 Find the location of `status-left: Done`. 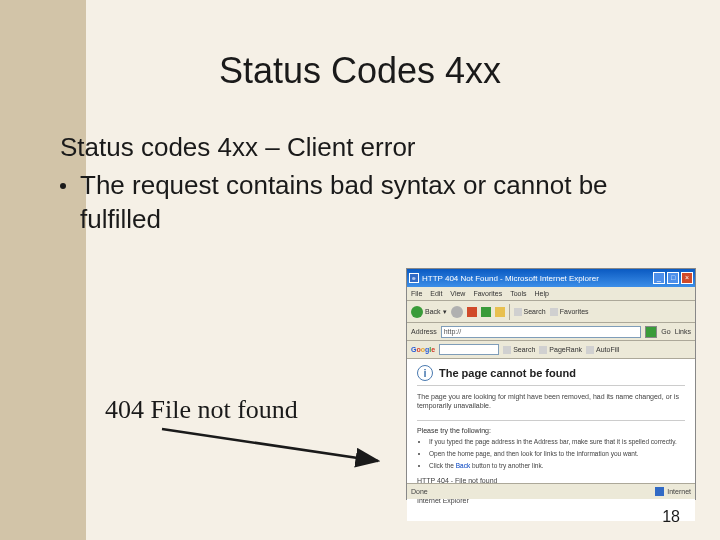

status-left: Done is located at coordinates (420, 492).